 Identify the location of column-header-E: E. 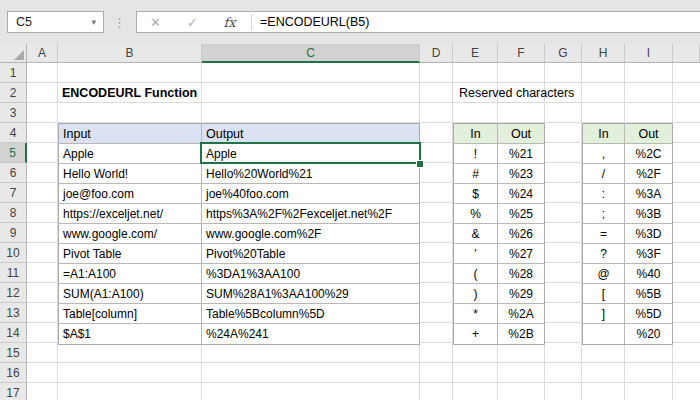
(476, 54).